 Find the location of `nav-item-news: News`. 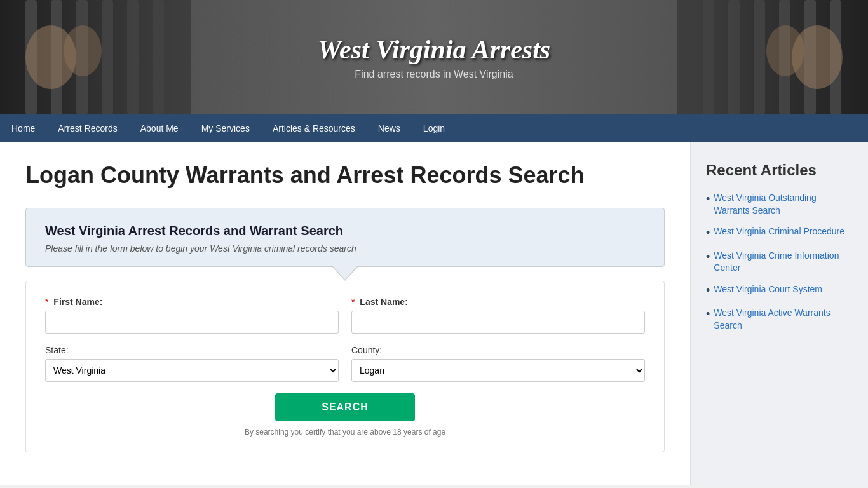

nav-item-news: News is located at coordinates (389, 128).